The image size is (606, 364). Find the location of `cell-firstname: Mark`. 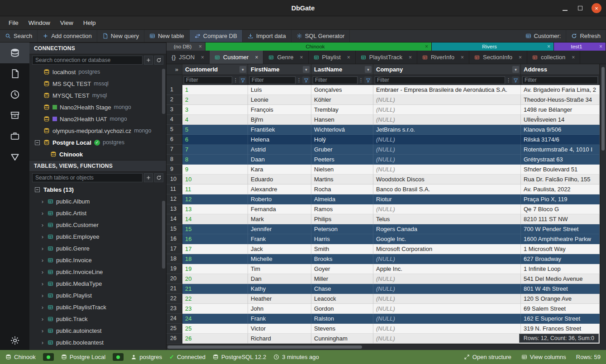

cell-firstname: Mark is located at coordinates (280, 219).